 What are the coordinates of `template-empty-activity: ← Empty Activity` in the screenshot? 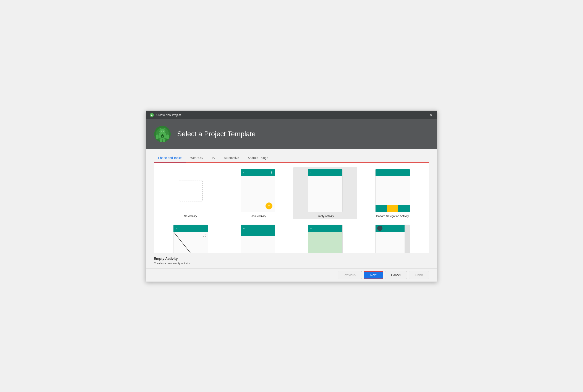 It's located at (325, 194).